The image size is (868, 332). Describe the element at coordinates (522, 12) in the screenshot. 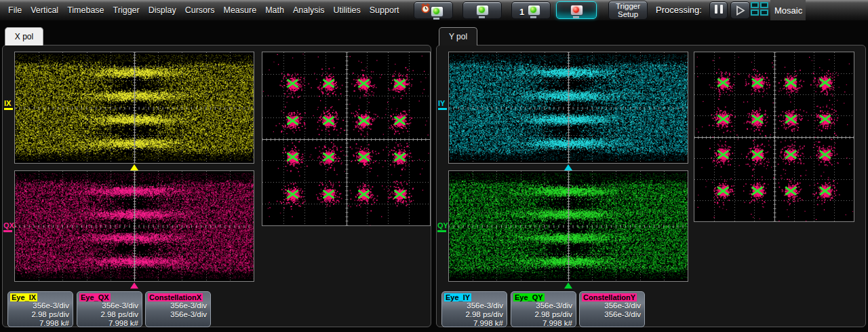

I see `single-badge: 1` at that location.